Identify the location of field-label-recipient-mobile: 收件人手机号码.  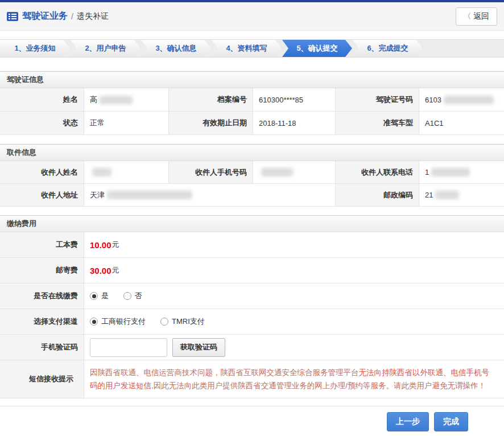
(211, 172).